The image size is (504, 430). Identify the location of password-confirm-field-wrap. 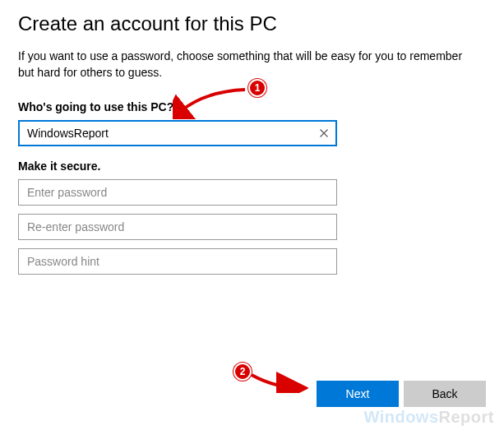
(178, 227).